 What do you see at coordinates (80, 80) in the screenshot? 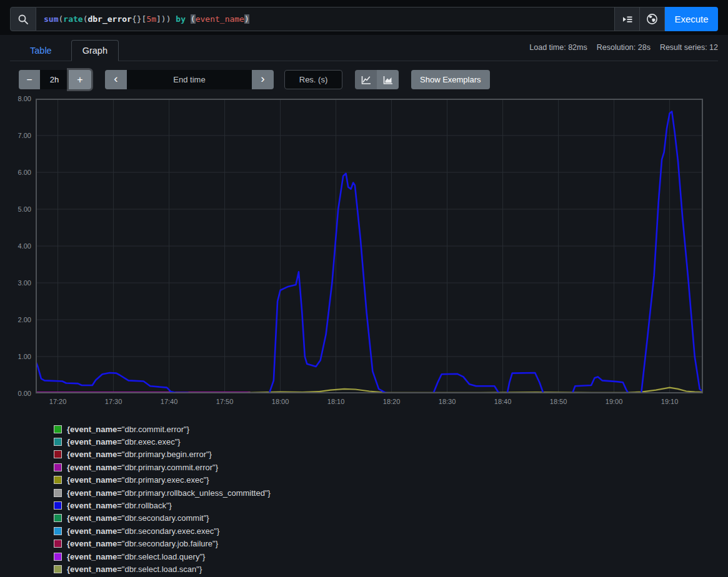
I see `range-zoom-in-button: +` at bounding box center [80, 80].